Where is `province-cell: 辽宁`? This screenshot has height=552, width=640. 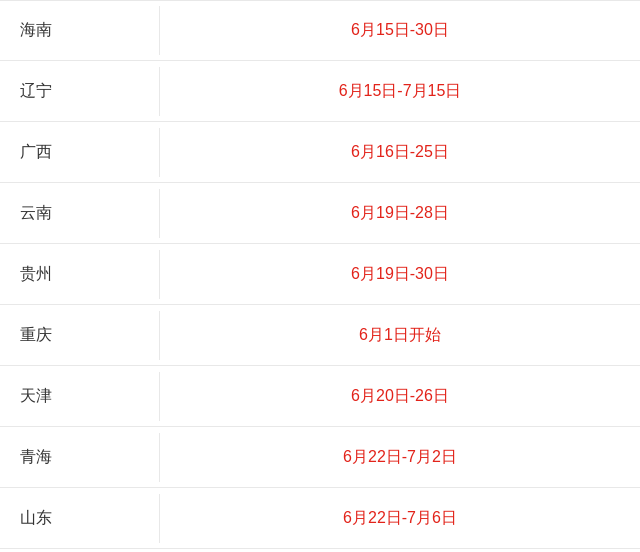
province-cell: 辽宁 is located at coordinates (80, 92).